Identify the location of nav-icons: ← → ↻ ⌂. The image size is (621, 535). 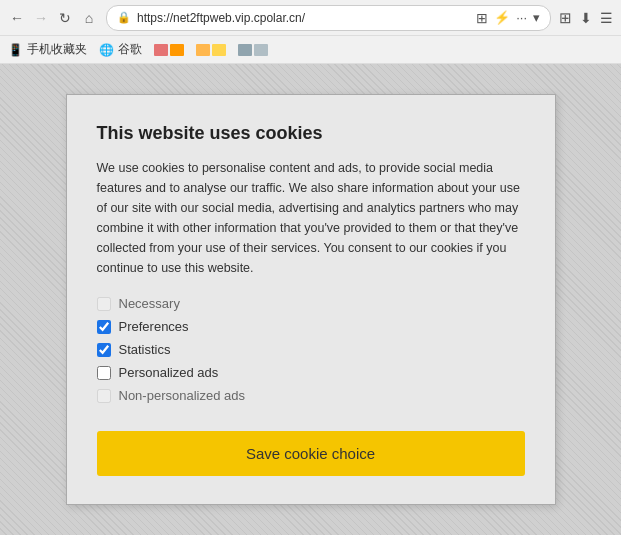
(53, 18).